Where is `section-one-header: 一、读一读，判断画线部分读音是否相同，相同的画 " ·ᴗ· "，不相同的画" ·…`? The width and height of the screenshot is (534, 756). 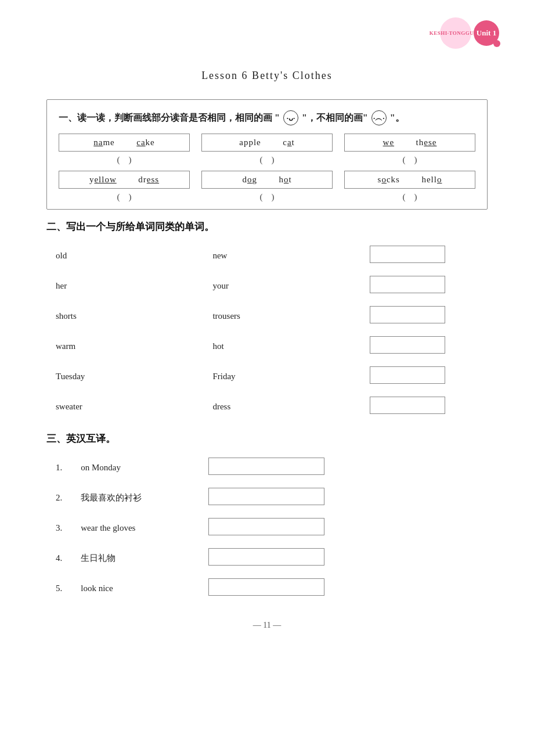 section-one-header: 一、读一读，判断画线部分读音是否相同，相同的画 " ·ᴗ· "，不相同的画" ·… is located at coordinates (267, 118).